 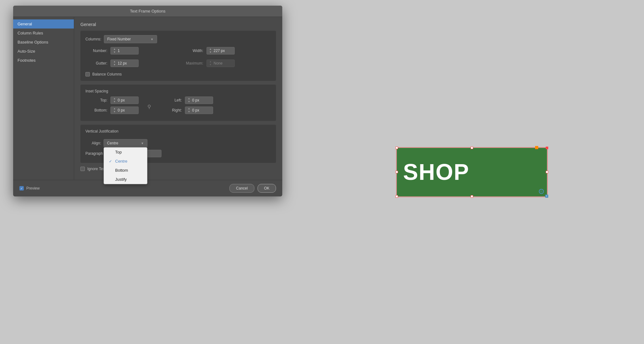 What do you see at coordinates (93, 143) in the screenshot?
I see `align-label: Align:` at bounding box center [93, 143].